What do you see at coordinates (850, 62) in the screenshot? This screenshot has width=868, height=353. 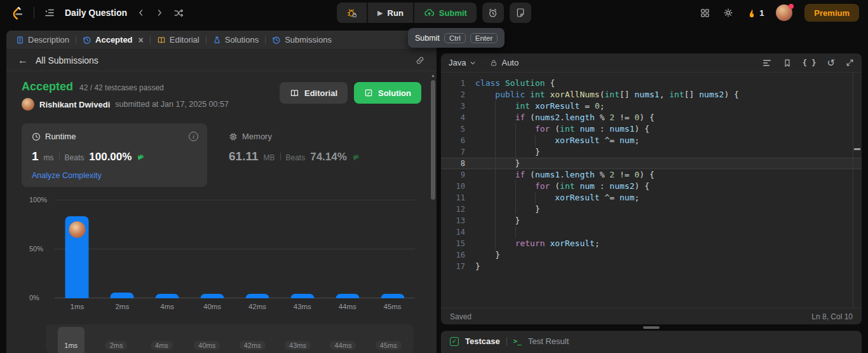 I see `expand-icon` at bounding box center [850, 62].